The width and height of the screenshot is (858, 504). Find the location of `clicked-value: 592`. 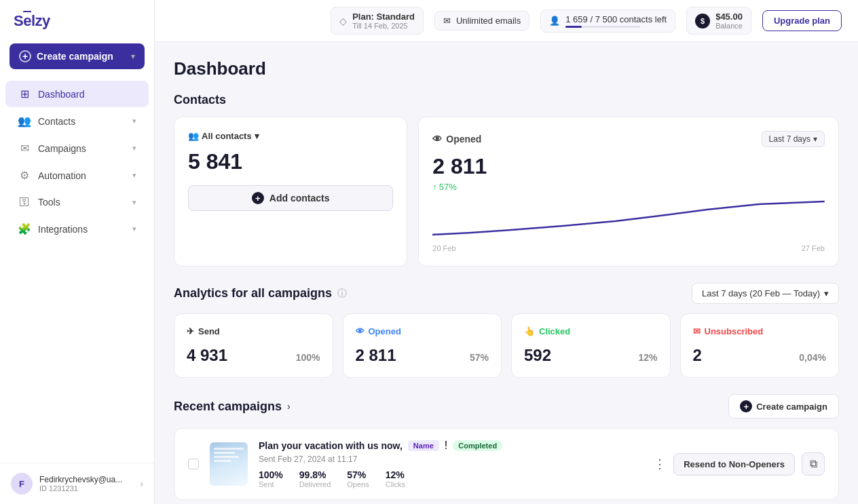

clicked-value: 592 is located at coordinates (538, 355).